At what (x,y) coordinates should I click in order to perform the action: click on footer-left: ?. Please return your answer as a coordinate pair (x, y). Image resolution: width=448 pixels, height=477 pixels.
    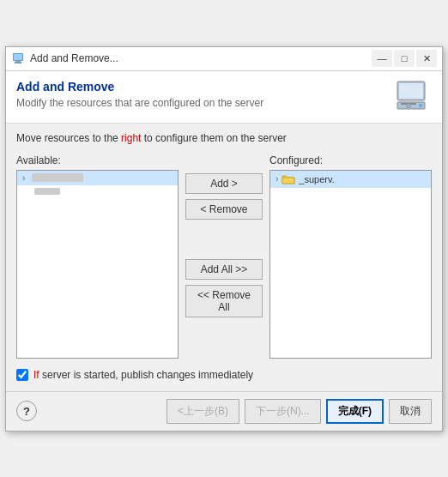
    Looking at the image, I should click on (27, 411).